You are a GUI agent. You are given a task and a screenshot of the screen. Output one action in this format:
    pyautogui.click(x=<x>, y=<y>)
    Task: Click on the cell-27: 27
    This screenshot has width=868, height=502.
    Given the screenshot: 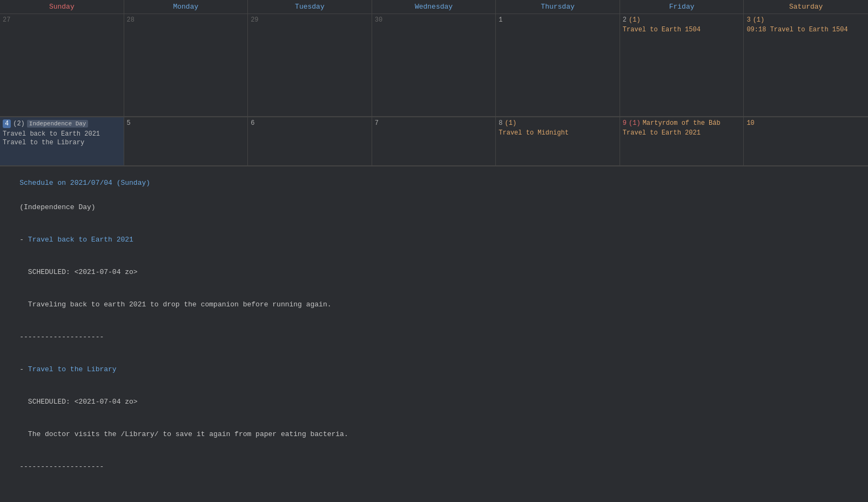 What is the action you would take?
    pyautogui.click(x=62, y=65)
    